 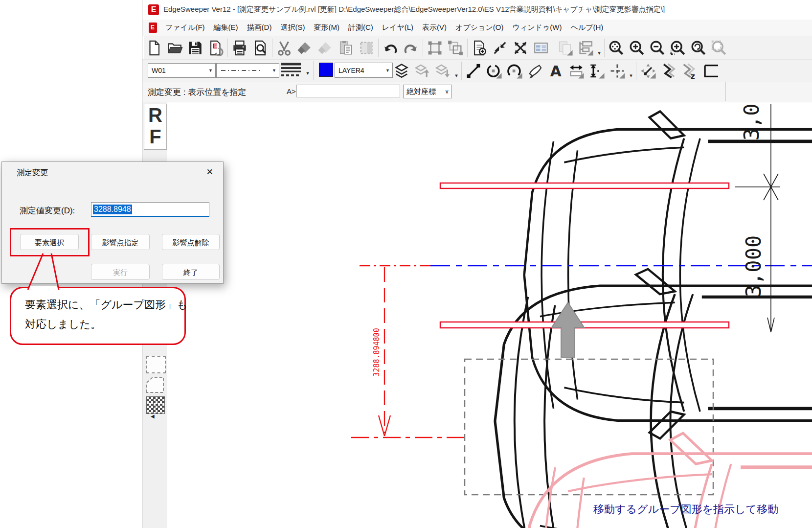 What do you see at coordinates (443, 71) in the screenshot?
I see `layer-down-icon` at bounding box center [443, 71].